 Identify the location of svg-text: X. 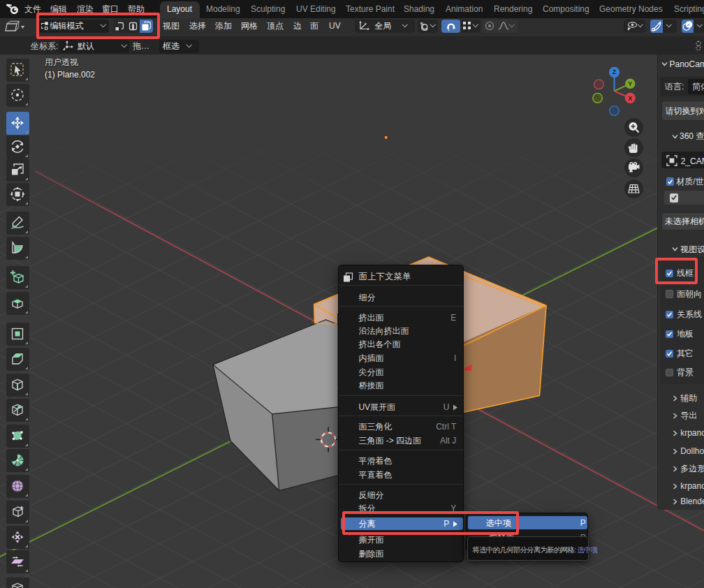
(630, 98).